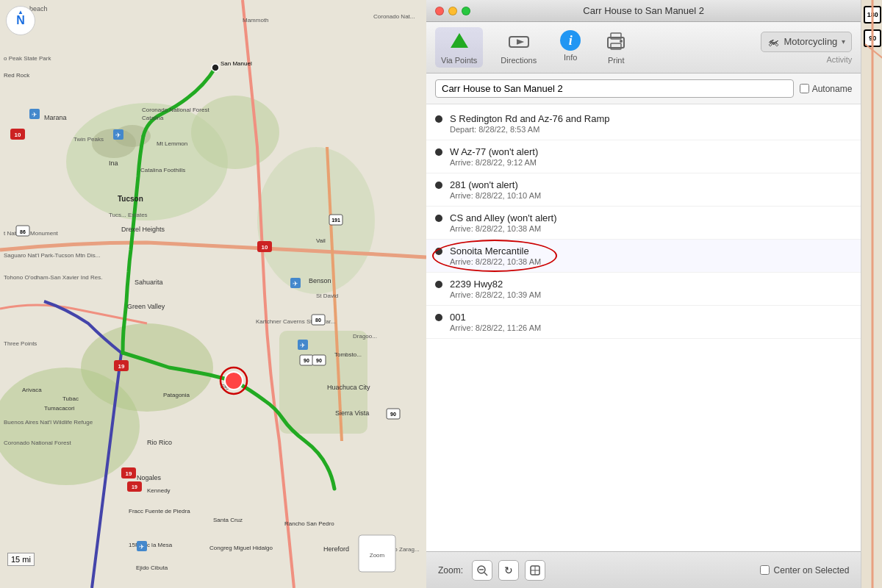  I want to click on bottom-bar: Zoom: ↻ Center on Selected, so click(644, 570).